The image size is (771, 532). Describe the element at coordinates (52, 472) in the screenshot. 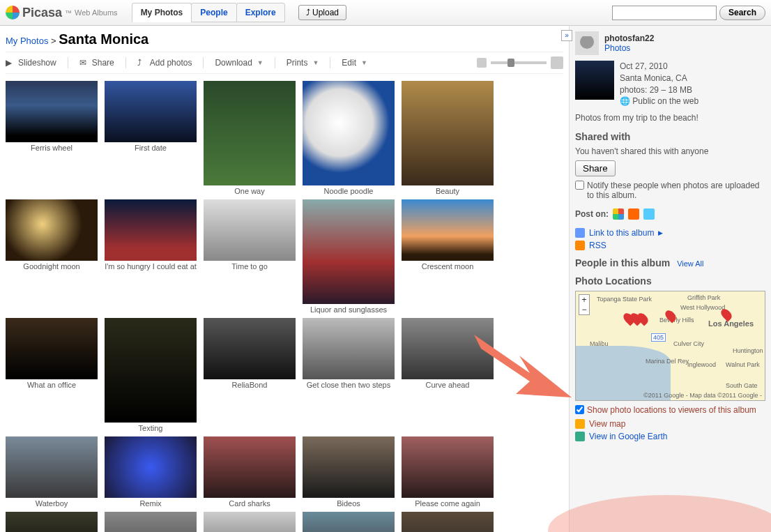

I see `photo-thumbnail: Waterboy` at that location.